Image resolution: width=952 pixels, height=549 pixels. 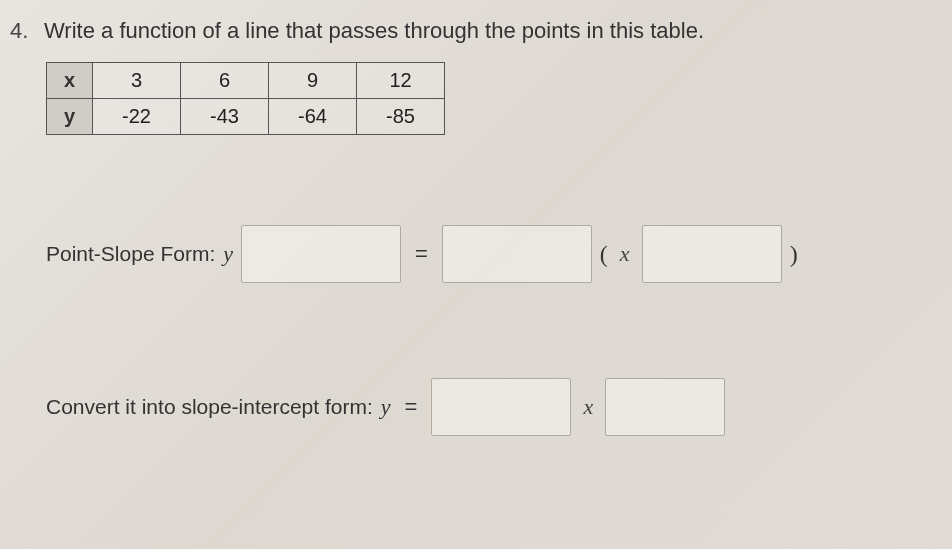 I want to click on data-table: x 3 6 9 12 y -22 -43 -64 -85, so click(x=484, y=98).